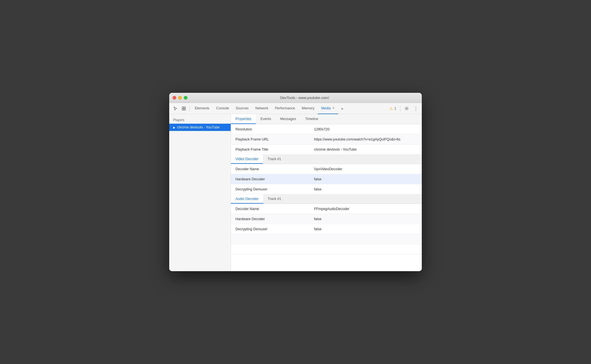 This screenshot has width=591, height=364. I want to click on prop-value-frame-url: https://www.youtube.com/watch?v=e1gAyQuI…, so click(366, 139).